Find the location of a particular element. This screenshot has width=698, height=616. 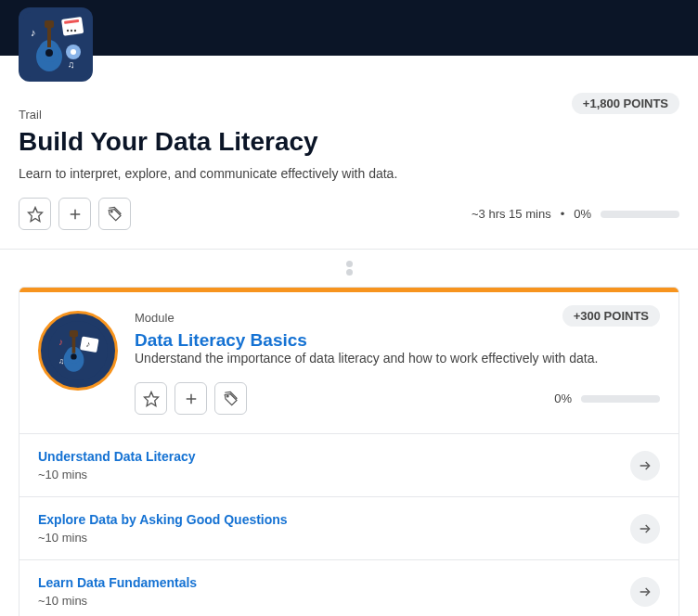

module-action-row: 0% is located at coordinates (397, 399).